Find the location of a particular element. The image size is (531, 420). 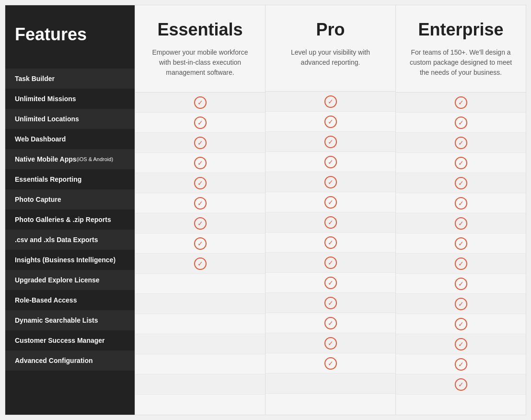

feature-item: Essentials Reporting is located at coordinates (70, 179).